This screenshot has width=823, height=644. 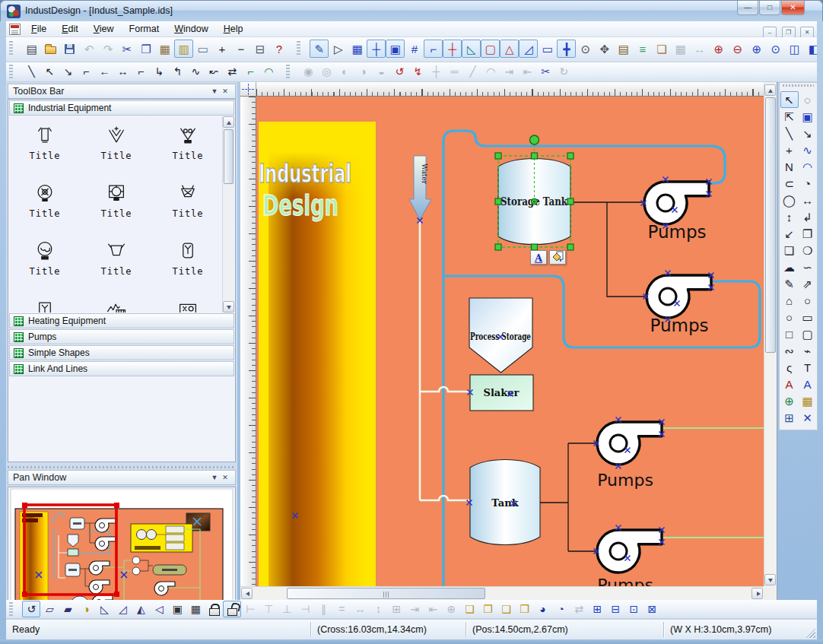 What do you see at coordinates (615, 609) in the screenshot?
I see `expand-v-button: ⊟` at bounding box center [615, 609].